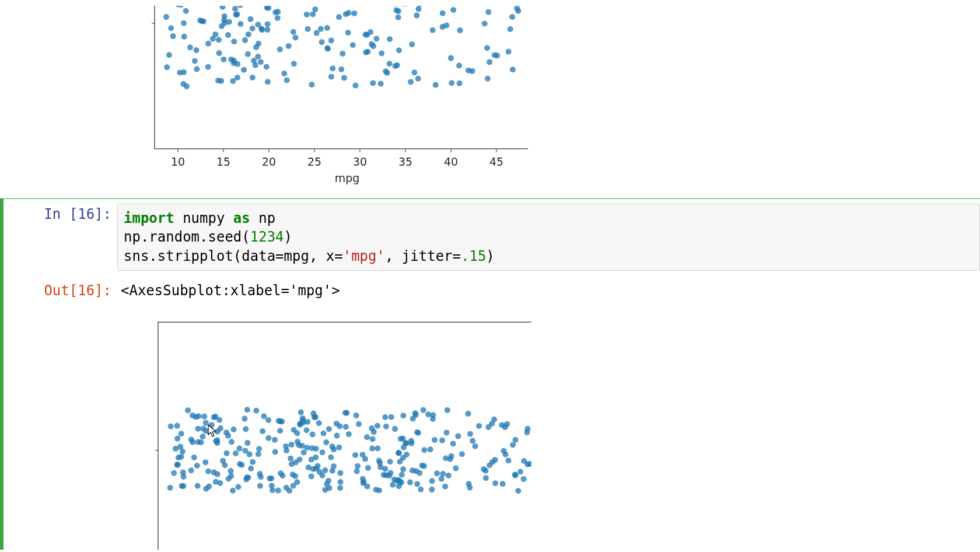 This screenshot has height=552, width=980. Describe the element at coordinates (548, 287) in the screenshot. I see `output-text: <AxesSubplot:xlabel='mpg'>` at that location.